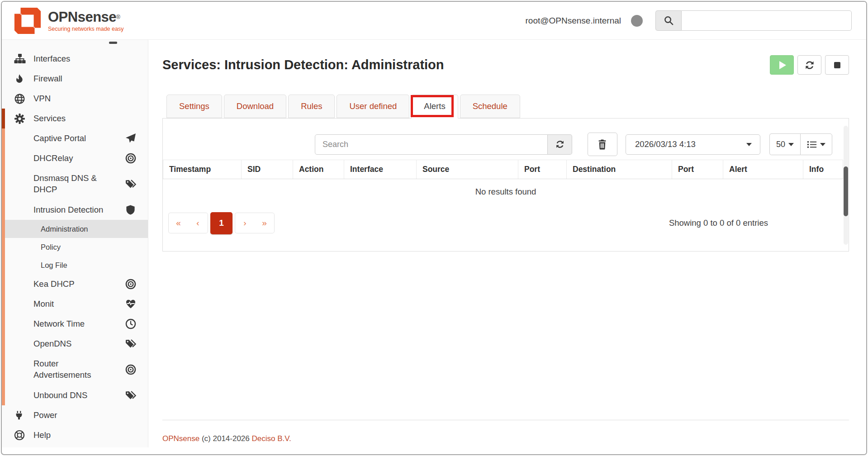  I want to click on sidebar-item-router-advertisements: Router Advertisements, so click(75, 370).